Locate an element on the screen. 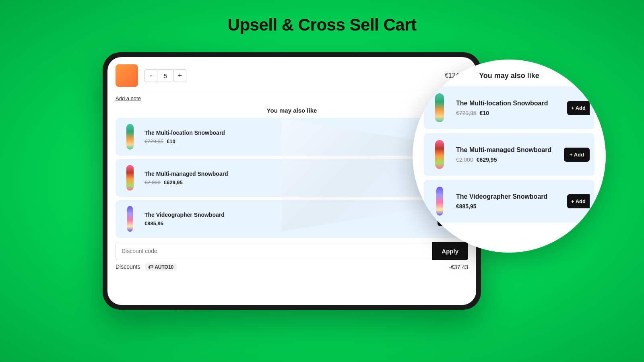  product-info-1: The Multi-location Snowboard €729,95 €10 is located at coordinates (289, 137).